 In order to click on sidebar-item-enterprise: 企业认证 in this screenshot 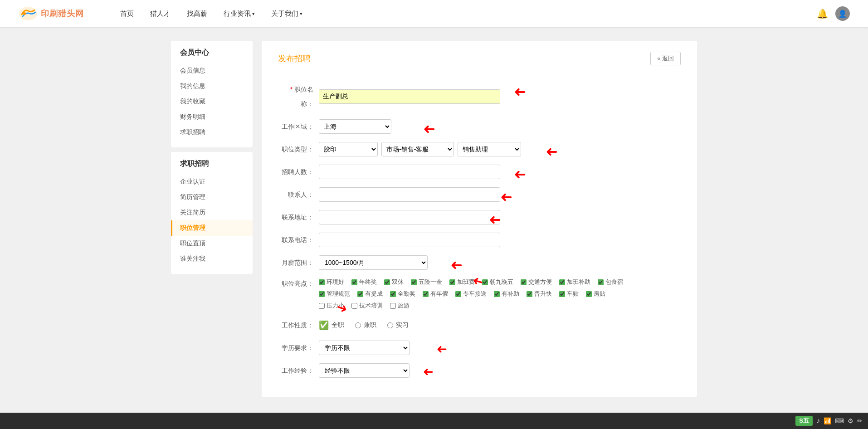, I will do `click(212, 182)`.